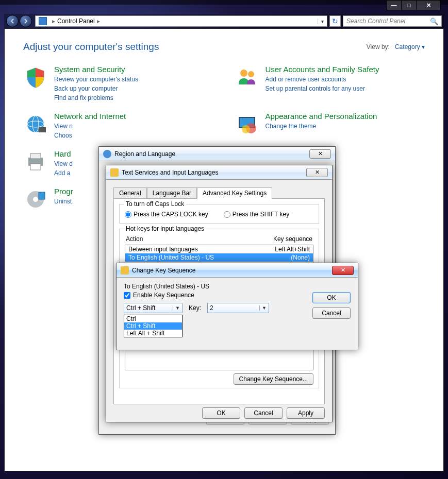 This screenshot has height=479, width=448. What do you see at coordinates (388, 21) in the screenshot?
I see `search-input` at bounding box center [388, 21].